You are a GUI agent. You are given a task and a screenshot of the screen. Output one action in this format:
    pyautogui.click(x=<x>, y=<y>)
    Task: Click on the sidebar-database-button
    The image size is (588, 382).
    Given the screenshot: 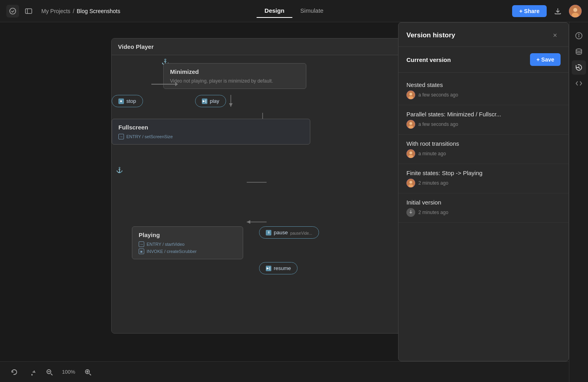 What is the action you would take?
    pyautogui.click(x=579, y=52)
    